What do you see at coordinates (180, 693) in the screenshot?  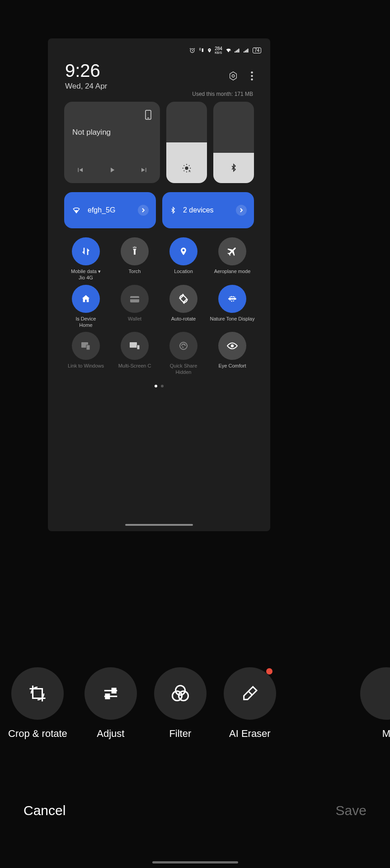 I see `filter-icon` at bounding box center [180, 693].